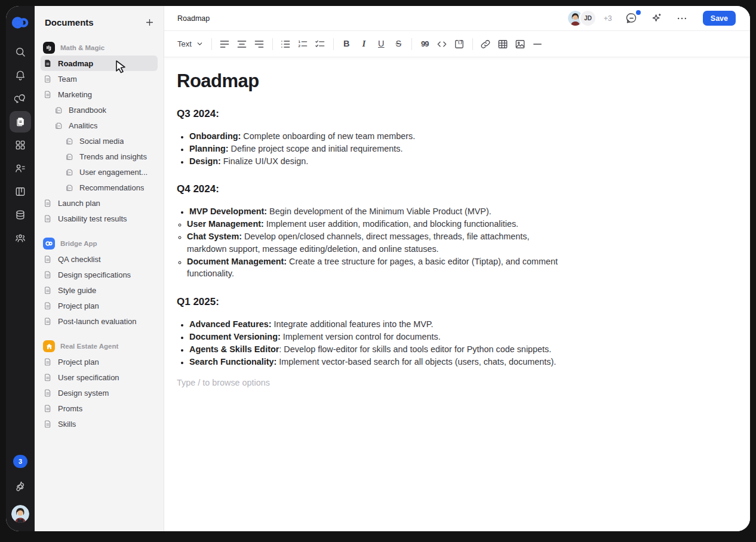 The image size is (756, 542). I want to click on bullet-list: Onboarding: Complete onboarding of new t…, so click(371, 149).